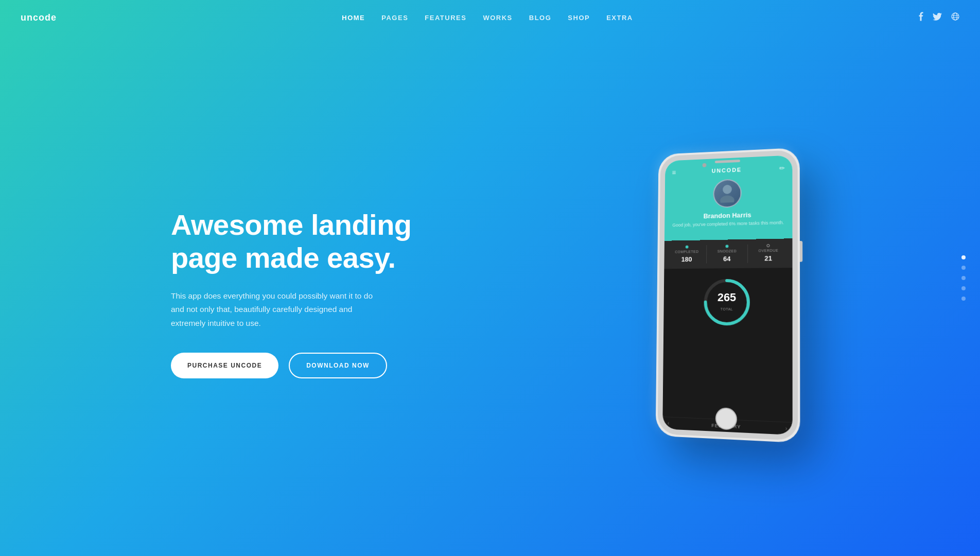  What do you see at coordinates (446, 18) in the screenshot?
I see `nav-item-features: FEATURES` at bounding box center [446, 18].